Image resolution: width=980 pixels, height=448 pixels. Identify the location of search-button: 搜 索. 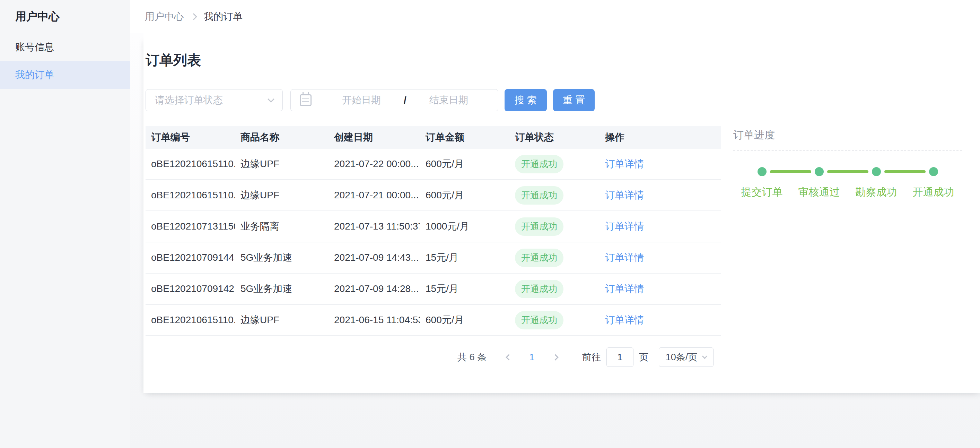
(526, 100).